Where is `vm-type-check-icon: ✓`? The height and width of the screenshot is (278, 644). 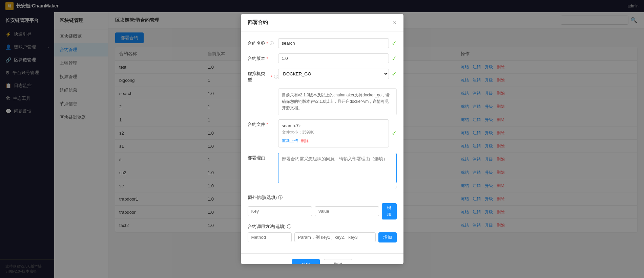
vm-type-check-icon: ✓ is located at coordinates (394, 74).